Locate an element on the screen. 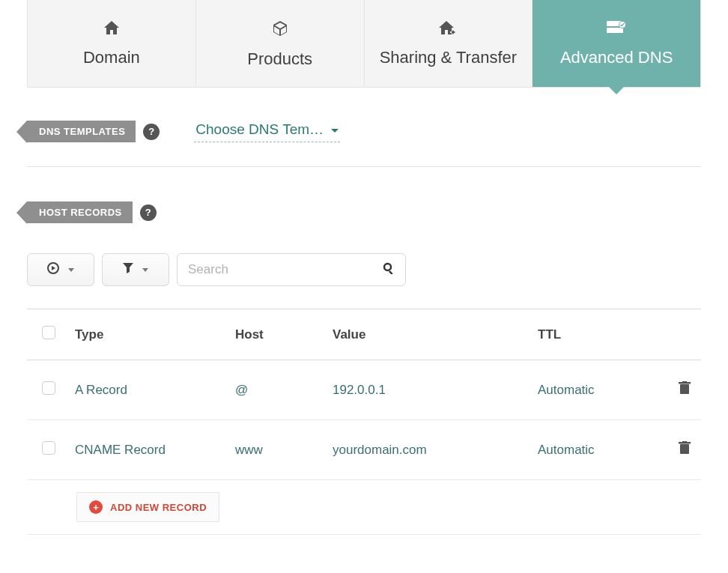 The width and height of the screenshot is (728, 573). box-icon is located at coordinates (280, 30).